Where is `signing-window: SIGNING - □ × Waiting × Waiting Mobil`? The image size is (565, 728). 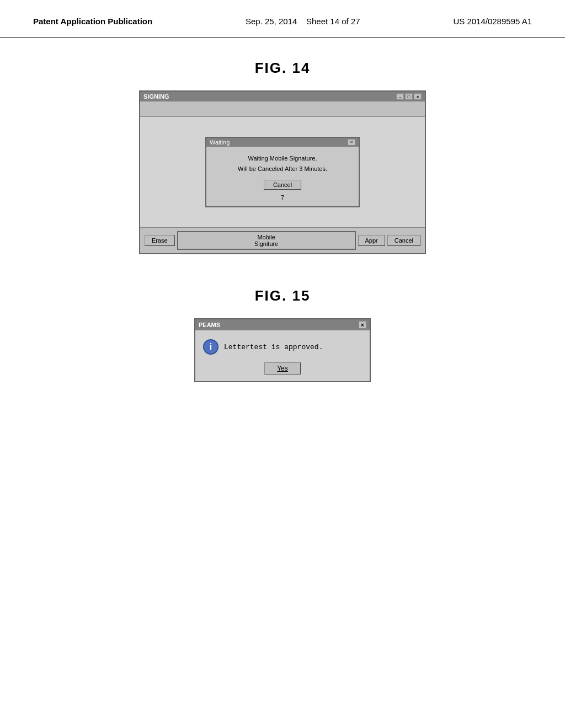
signing-window: SIGNING - □ × Waiting × Waiting Mobil is located at coordinates (282, 172).